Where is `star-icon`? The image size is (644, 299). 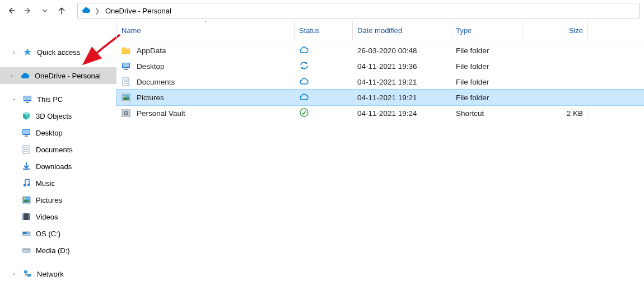 star-icon is located at coordinates (27, 52).